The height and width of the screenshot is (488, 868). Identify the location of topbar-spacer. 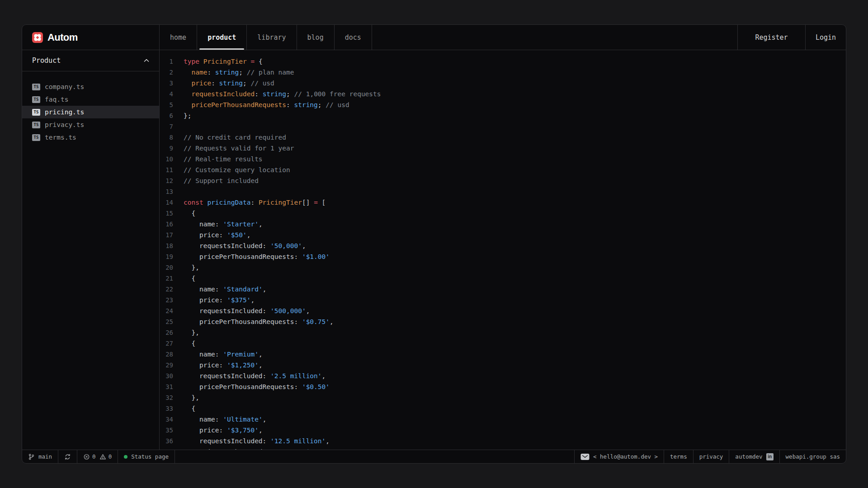
(555, 37).